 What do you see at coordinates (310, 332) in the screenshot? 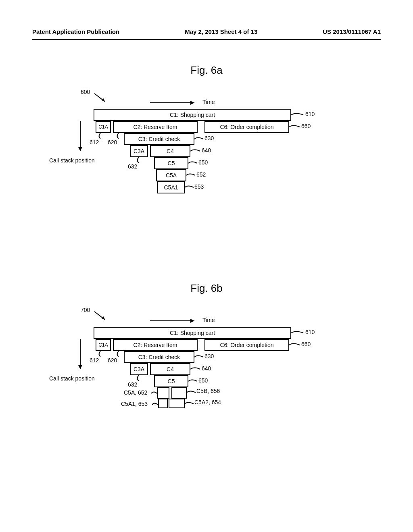
I see `ref-610-b: 610` at bounding box center [310, 332].